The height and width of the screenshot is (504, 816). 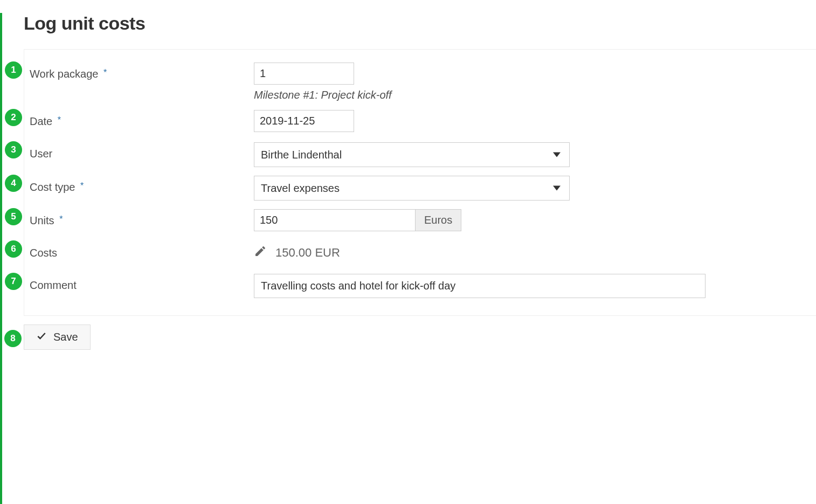 I want to click on label-text: Date, so click(x=41, y=121).